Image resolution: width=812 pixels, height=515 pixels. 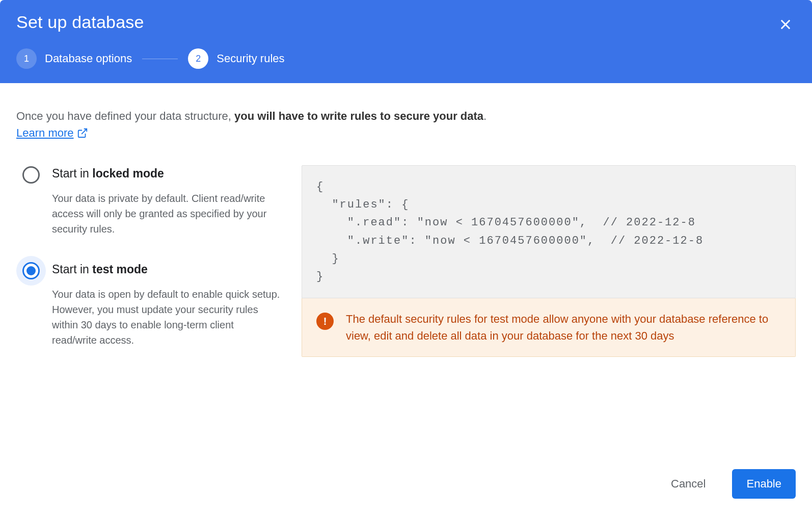 I want to click on step-number: 2, so click(x=198, y=59).